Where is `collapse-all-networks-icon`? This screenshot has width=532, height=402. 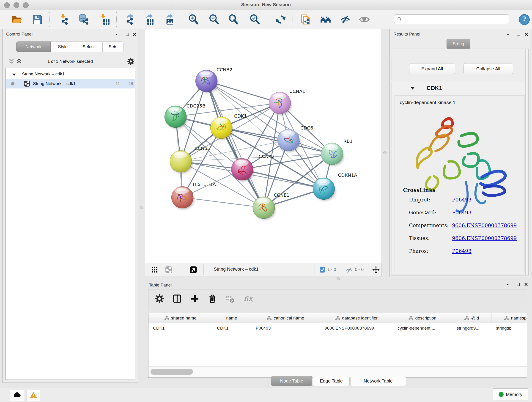 collapse-all-networks-icon is located at coordinates (12, 62).